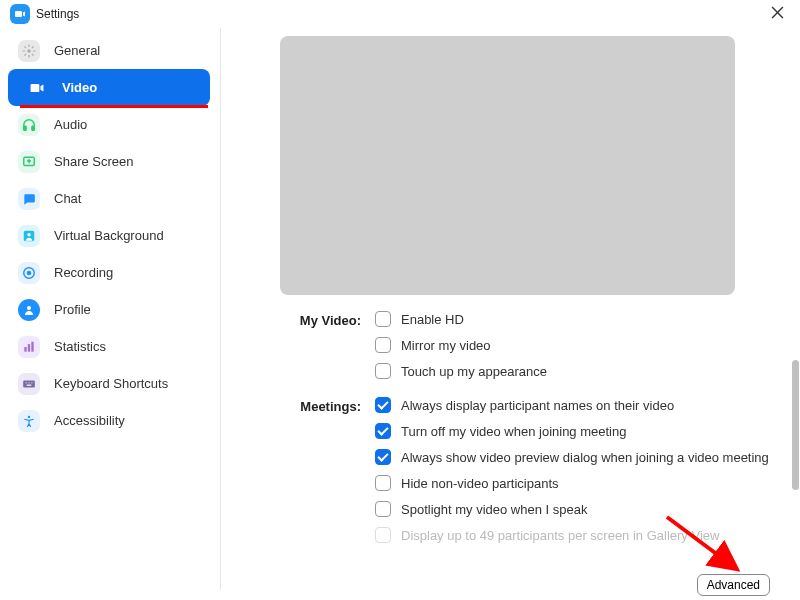 Image resolution: width=800 pixels, height=600 pixels. What do you see at coordinates (572, 405) in the screenshot?
I see `option-display-names: Always display participant names on thei…` at bounding box center [572, 405].